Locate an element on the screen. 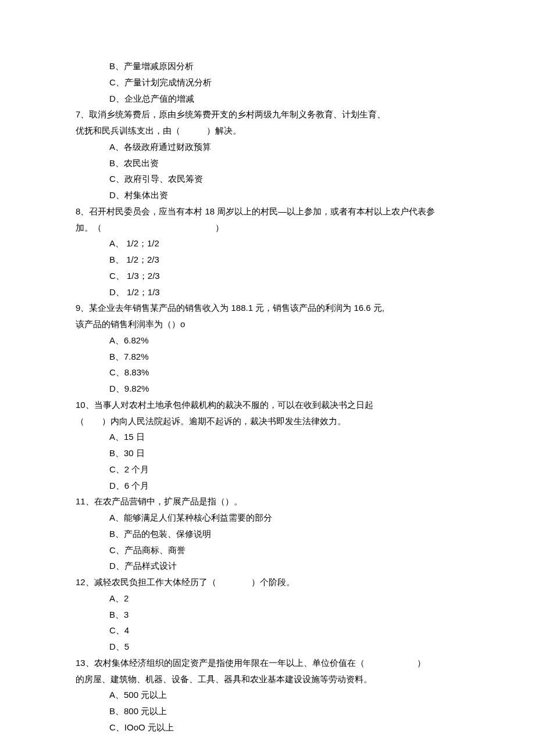  q8-option-b: B、 1/2；2/3 is located at coordinates (268, 260).